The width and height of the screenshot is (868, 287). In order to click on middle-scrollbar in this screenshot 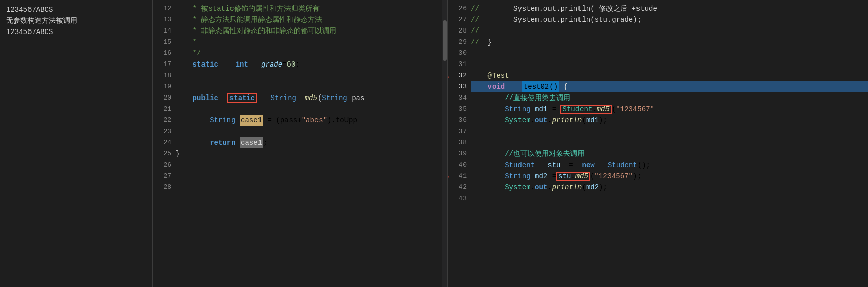, I will do `click(445, 143)`.